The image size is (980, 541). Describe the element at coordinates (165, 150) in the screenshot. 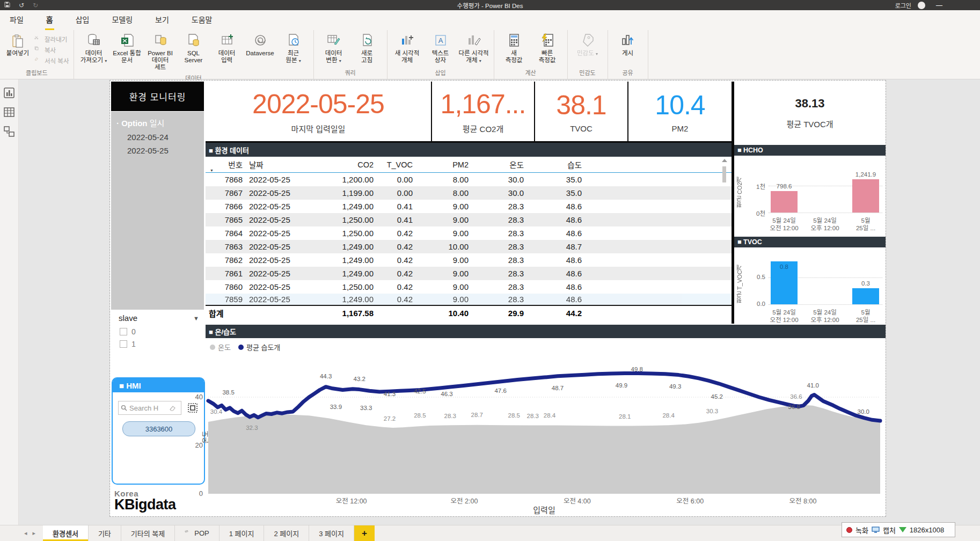

I see `slicer-date-option: 2022-05-25` at that location.